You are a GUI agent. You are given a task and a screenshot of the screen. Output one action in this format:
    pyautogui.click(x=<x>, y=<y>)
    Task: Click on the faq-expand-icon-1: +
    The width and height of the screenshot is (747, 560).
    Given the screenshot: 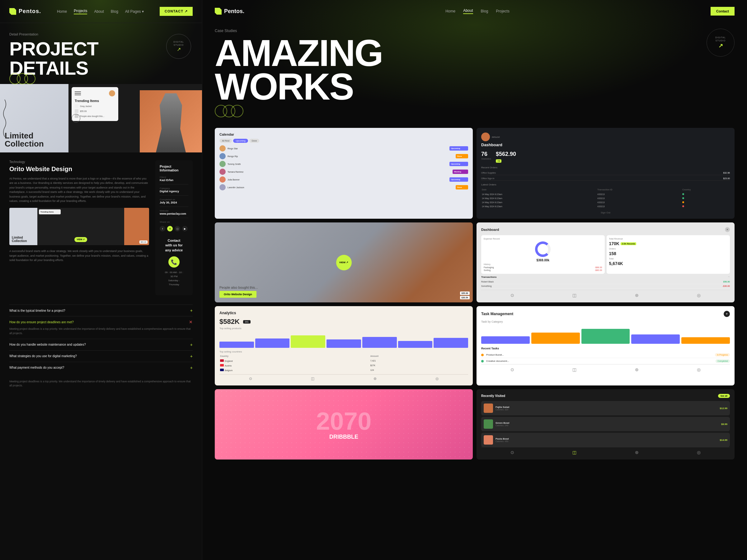 What is the action you would take?
    pyautogui.click(x=191, y=311)
    